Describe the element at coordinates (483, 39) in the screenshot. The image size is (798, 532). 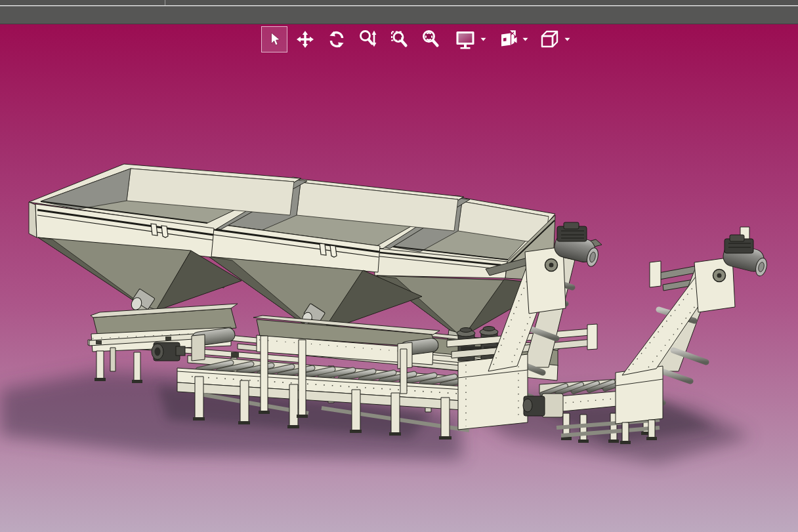
I see `full-screen-dropdown` at that location.